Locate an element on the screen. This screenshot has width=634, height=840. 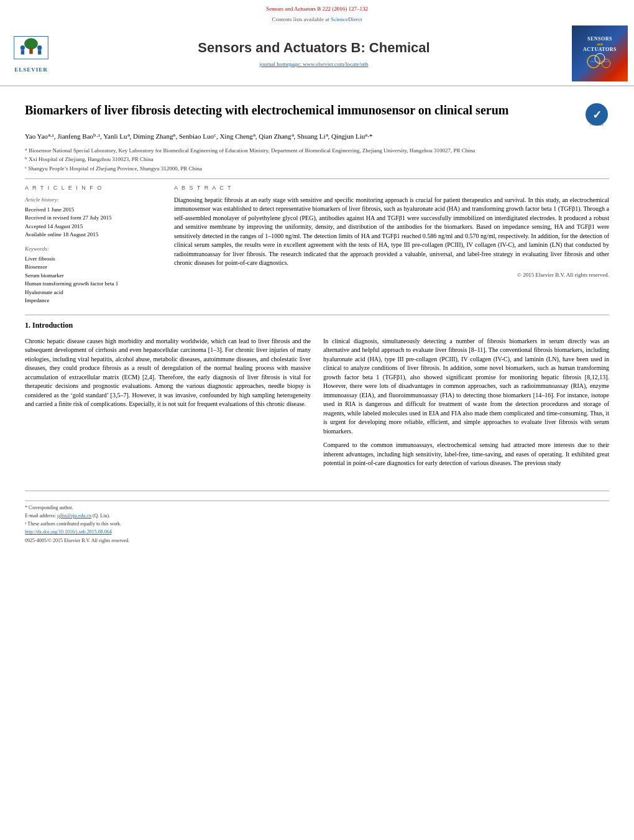
footnote-1: ¹ These authors contributed equally to t… is located at coordinates (317, 524).